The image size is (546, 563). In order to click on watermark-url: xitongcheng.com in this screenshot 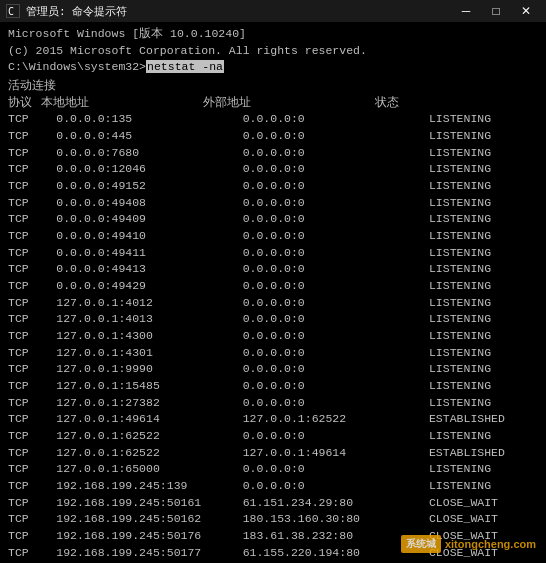, I will do `click(490, 544)`.